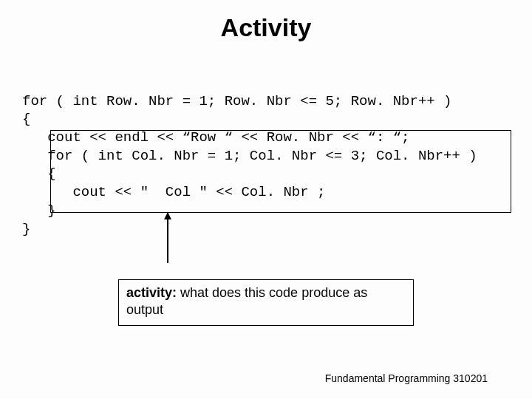  I want to click on code-line-3: cout << endl << “Row “ << Row. Nbr << “:…, so click(216, 137).